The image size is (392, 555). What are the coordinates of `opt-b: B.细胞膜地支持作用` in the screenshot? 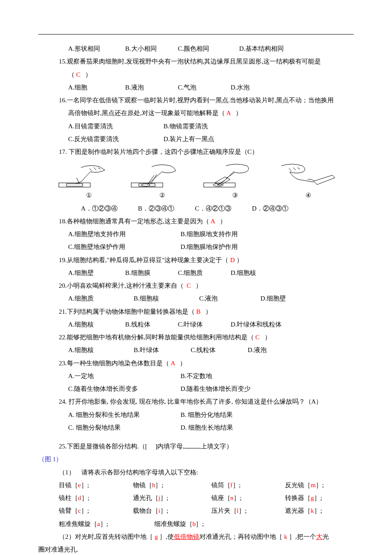 It's located at (209, 234).